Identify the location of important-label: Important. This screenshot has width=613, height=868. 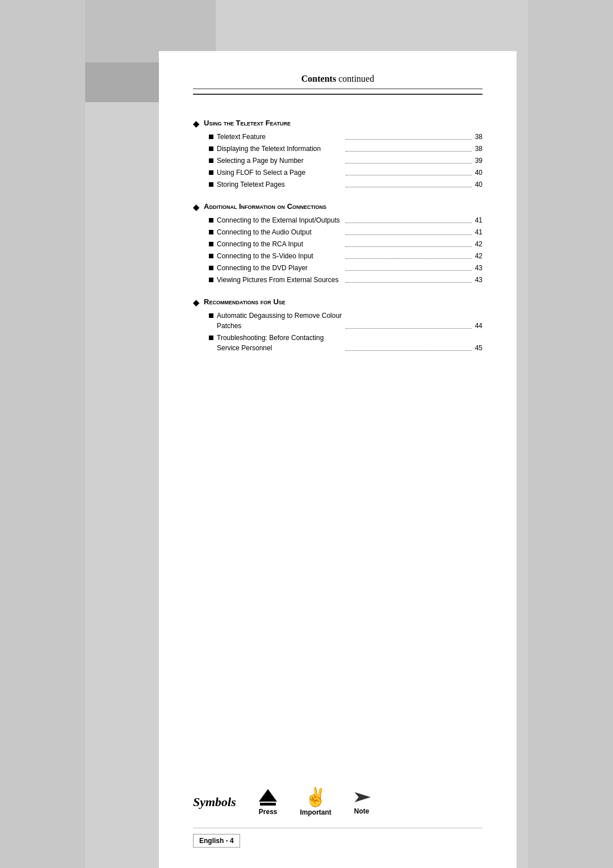
(316, 812).